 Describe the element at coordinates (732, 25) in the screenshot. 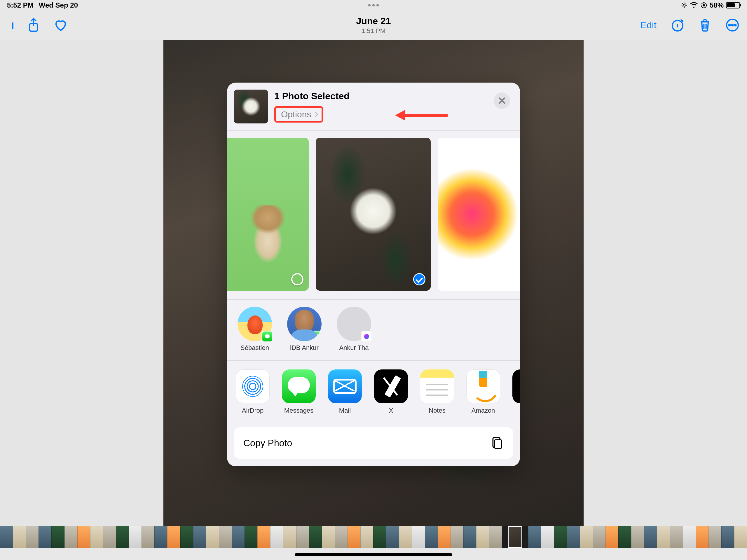

I see `more-button` at that location.